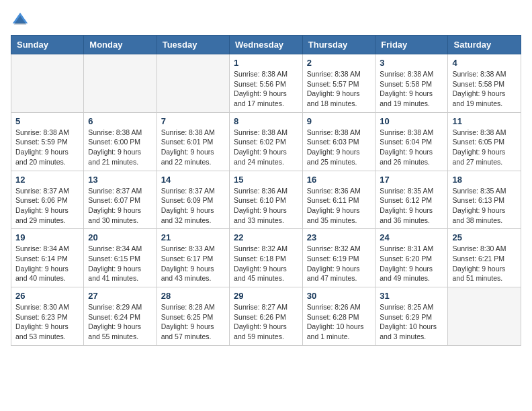 The height and width of the screenshot is (411, 532). What do you see at coordinates (193, 322) in the screenshot?
I see `day-info: Sunrise: 8:28 AM Sunset: 6:25 PM Dayligh…` at bounding box center [193, 322].